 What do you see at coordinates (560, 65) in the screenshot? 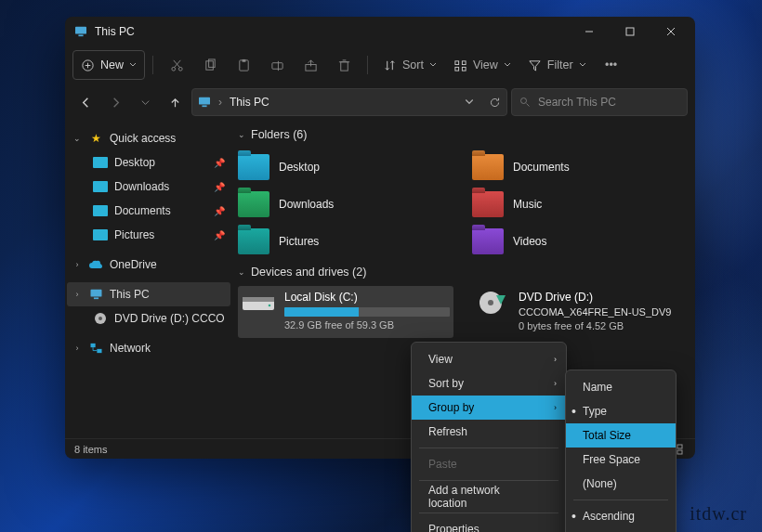
I see `filter-label: Filter` at bounding box center [560, 65].